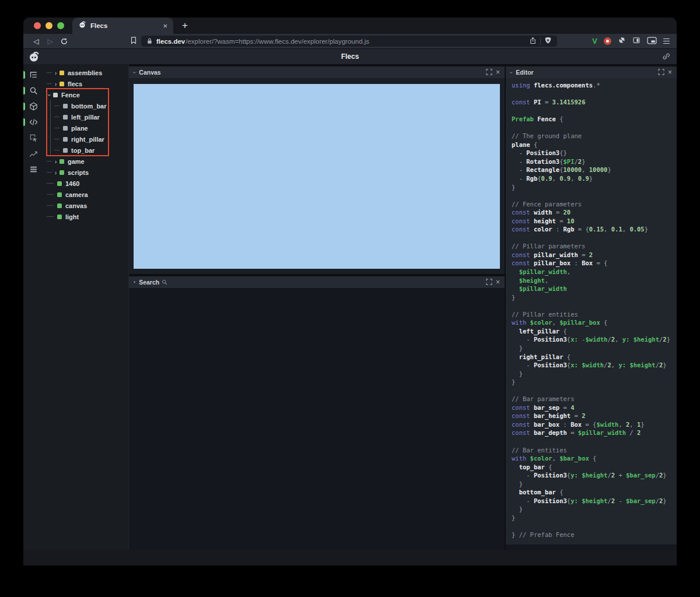  Describe the element at coordinates (594, 145) in the screenshot. I see `code-line: plane {` at that location.